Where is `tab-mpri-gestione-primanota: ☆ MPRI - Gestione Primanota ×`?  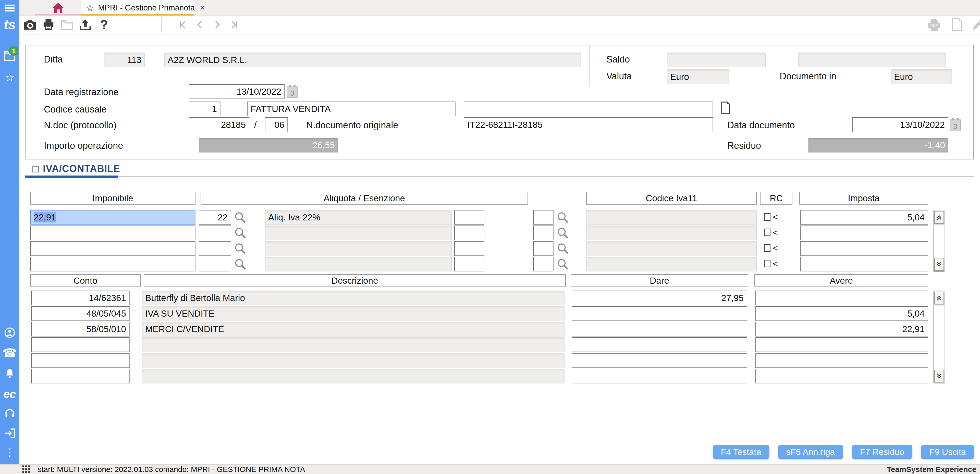 tab-mpri-gestione-primanota: ☆ MPRI - Gestione Primanota × is located at coordinates (138, 8).